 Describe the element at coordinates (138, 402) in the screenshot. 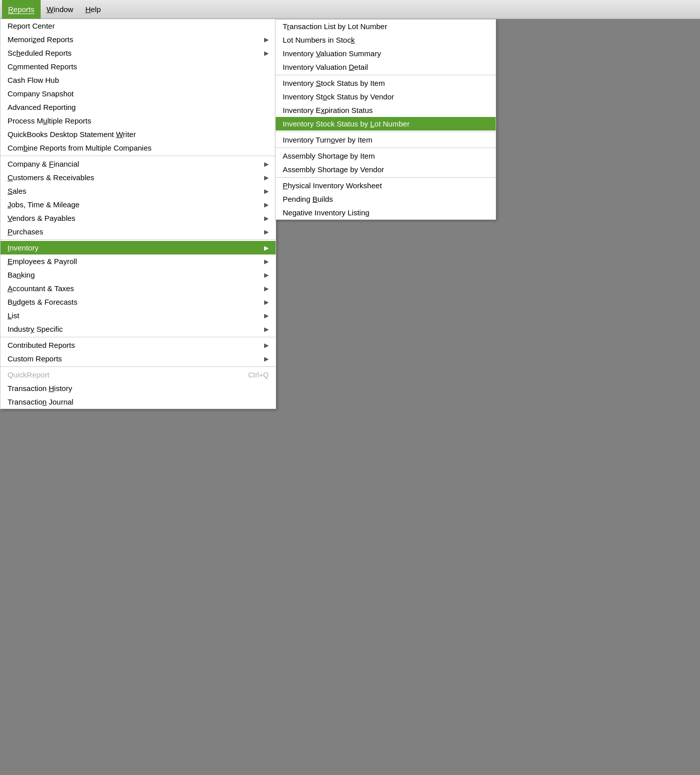

I see `menu-item-transaction-journal: Transaction Journal` at that location.